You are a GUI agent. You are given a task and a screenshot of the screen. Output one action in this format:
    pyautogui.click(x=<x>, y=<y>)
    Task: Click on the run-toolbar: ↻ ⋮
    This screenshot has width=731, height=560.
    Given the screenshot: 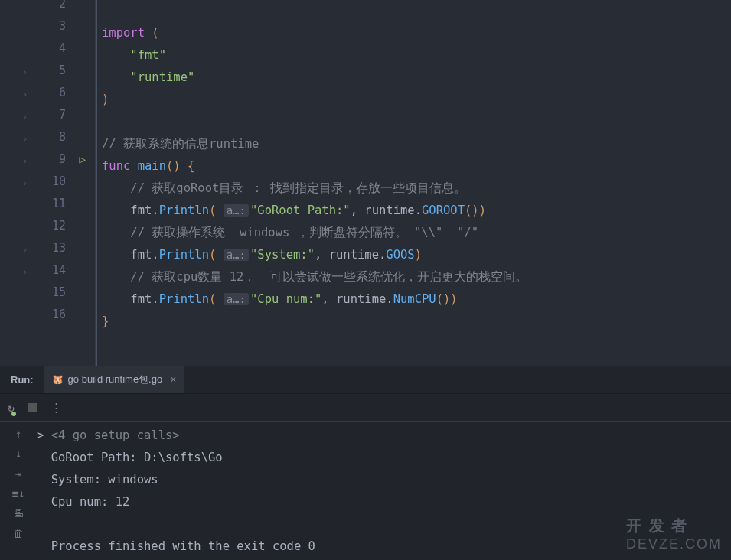 What is the action you would take?
    pyautogui.click(x=366, y=408)
    